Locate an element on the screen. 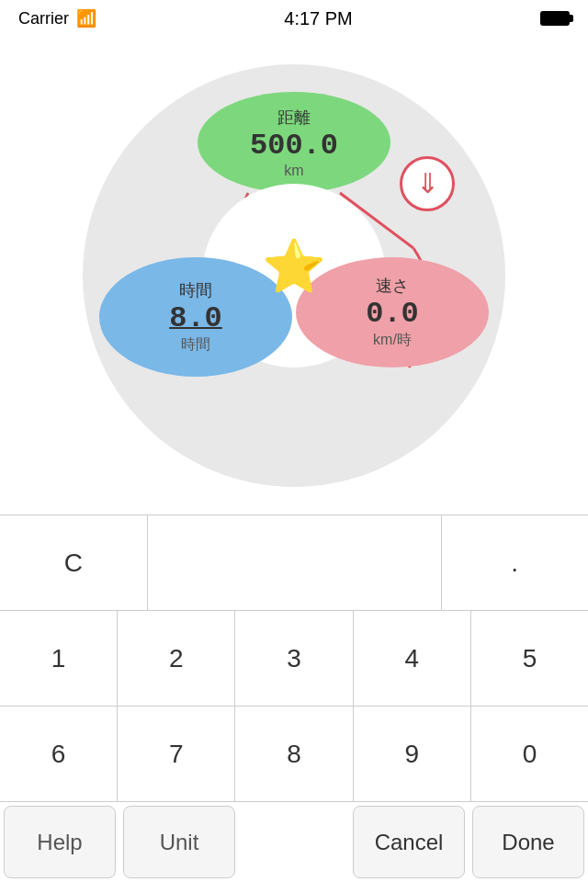  key-1: 1 is located at coordinates (59, 658).